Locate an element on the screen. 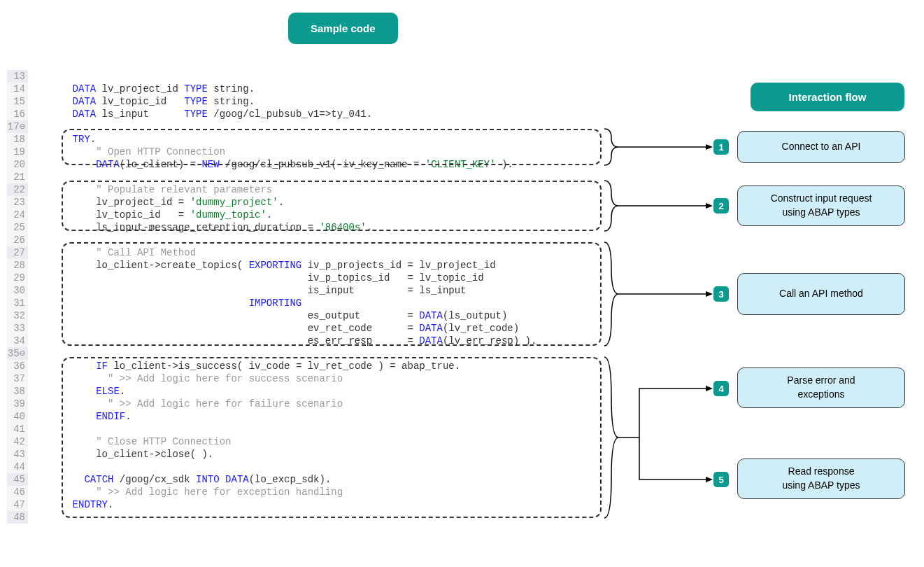 The width and height of the screenshot is (924, 567). line-number: 18 is located at coordinates (17, 139).